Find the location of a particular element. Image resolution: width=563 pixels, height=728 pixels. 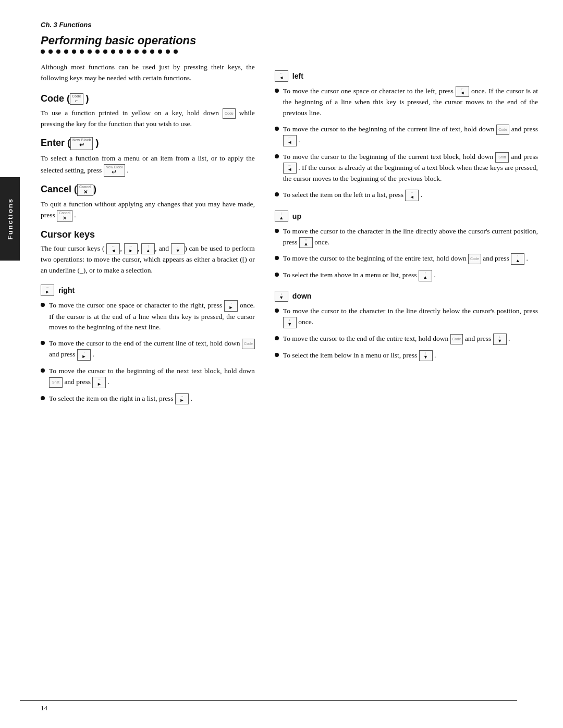

cancel-para: To quit a function without applying any … is located at coordinates (148, 211).